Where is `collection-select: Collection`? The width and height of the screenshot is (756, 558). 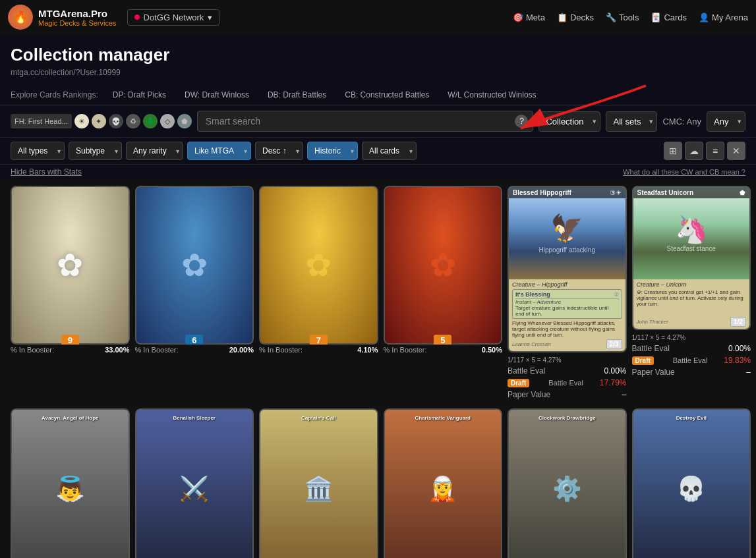
collection-select: Collection is located at coordinates (569, 121).